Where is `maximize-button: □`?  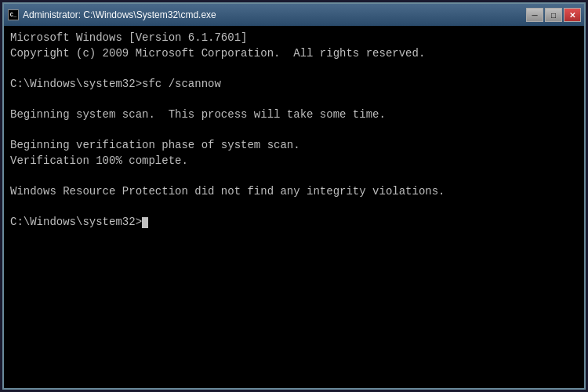
maximize-button: □ is located at coordinates (554, 15).